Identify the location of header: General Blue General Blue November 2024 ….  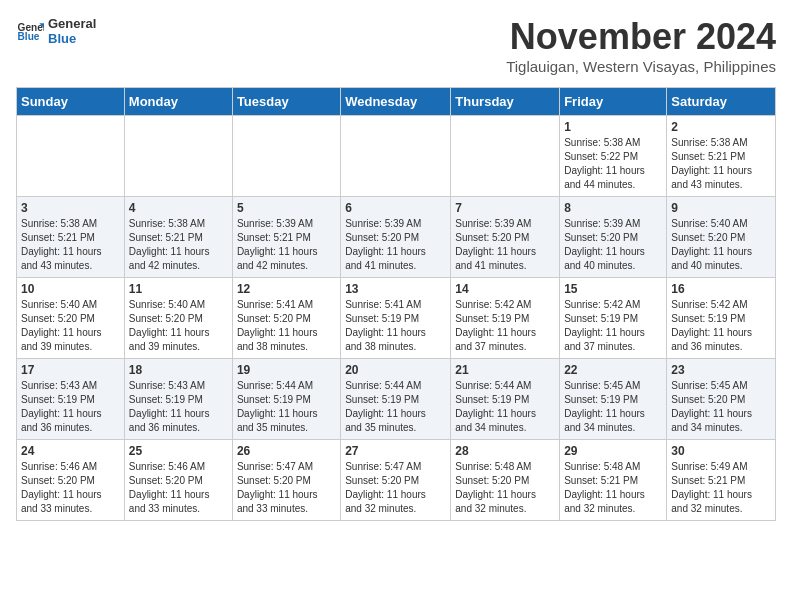
(396, 46).